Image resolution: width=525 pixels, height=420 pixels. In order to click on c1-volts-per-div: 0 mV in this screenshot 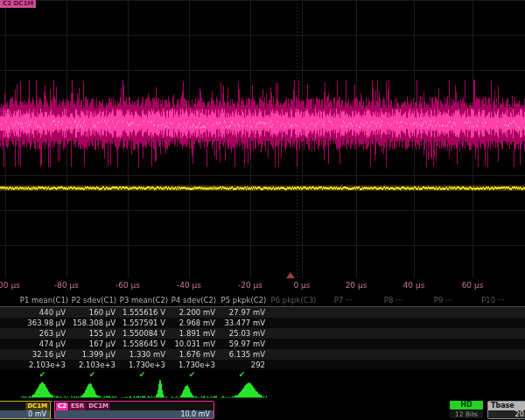, I will do `click(24, 415)`.